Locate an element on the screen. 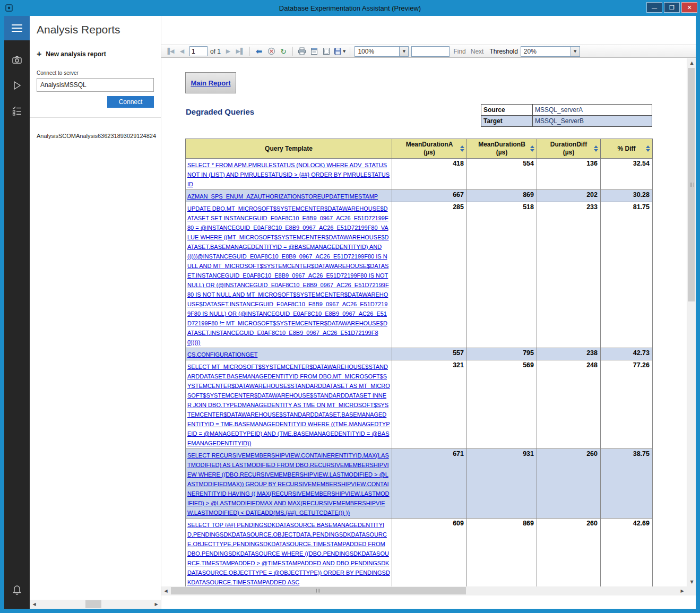  zoom-dropdown-icon: ▼ is located at coordinates (403, 51).